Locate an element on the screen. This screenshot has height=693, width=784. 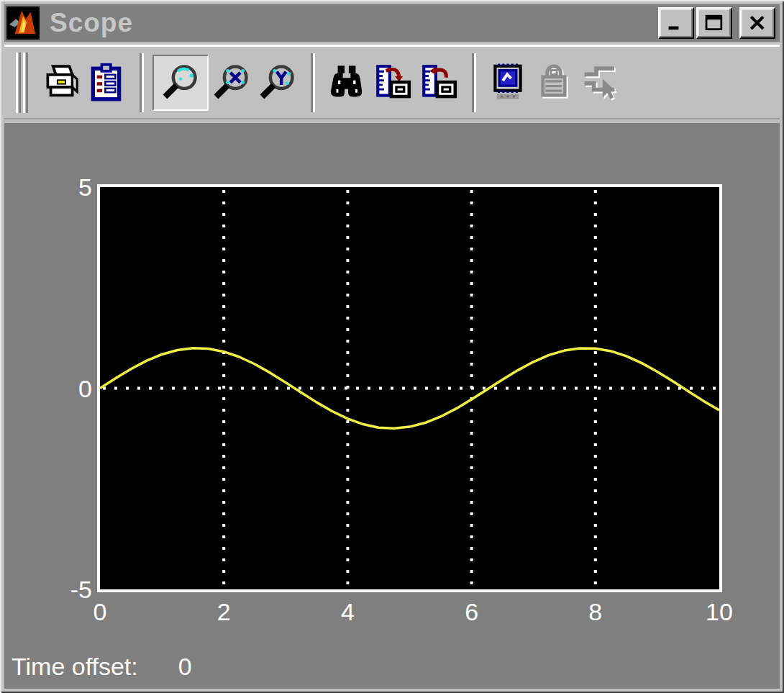
minimize-icon is located at coordinates (676, 23).